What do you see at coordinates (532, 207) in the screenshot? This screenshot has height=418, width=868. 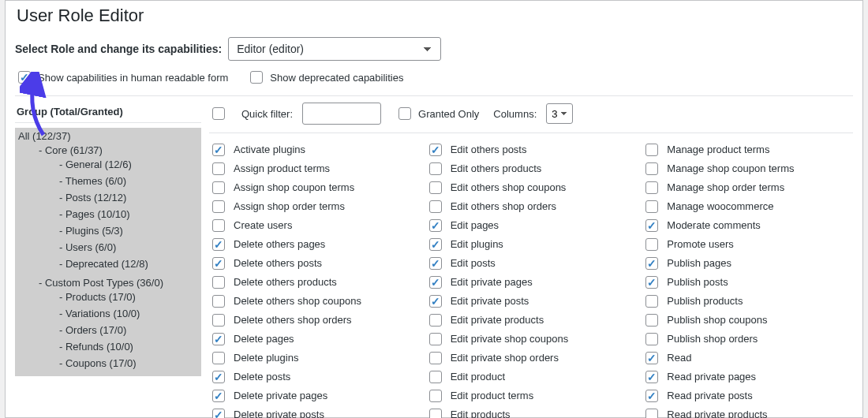 I see `capability-item: Edit others shop orders` at bounding box center [532, 207].